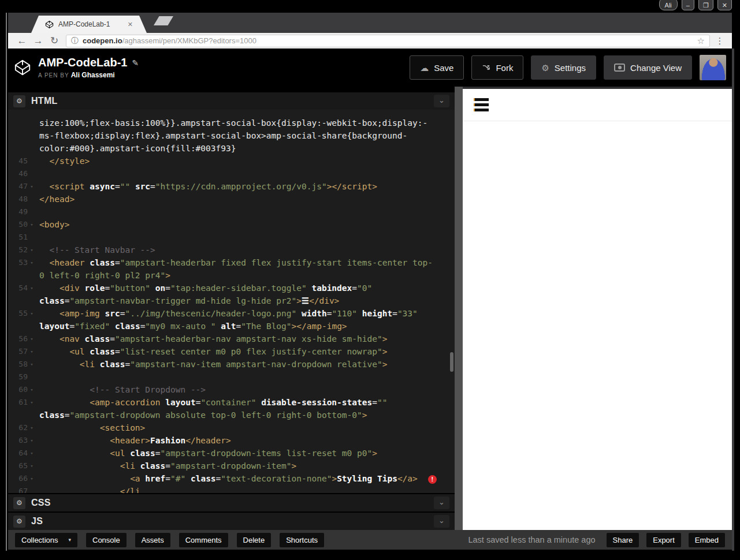 This screenshot has width=740, height=560. What do you see at coordinates (231, 352) in the screenshot?
I see `code-line: 57▾ <ul class="list-reset center m0 p0 f…` at bounding box center [231, 352].